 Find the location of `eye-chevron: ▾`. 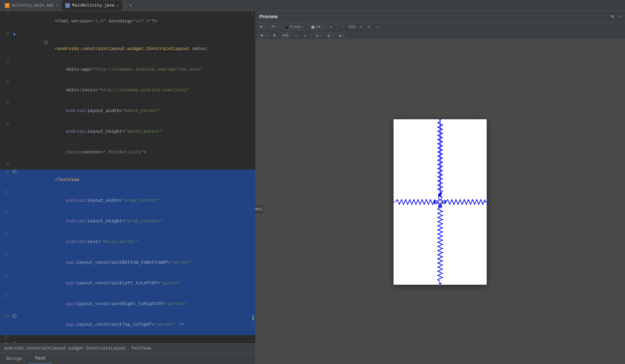

eye-chevron: ▾ is located at coordinates (266, 36).